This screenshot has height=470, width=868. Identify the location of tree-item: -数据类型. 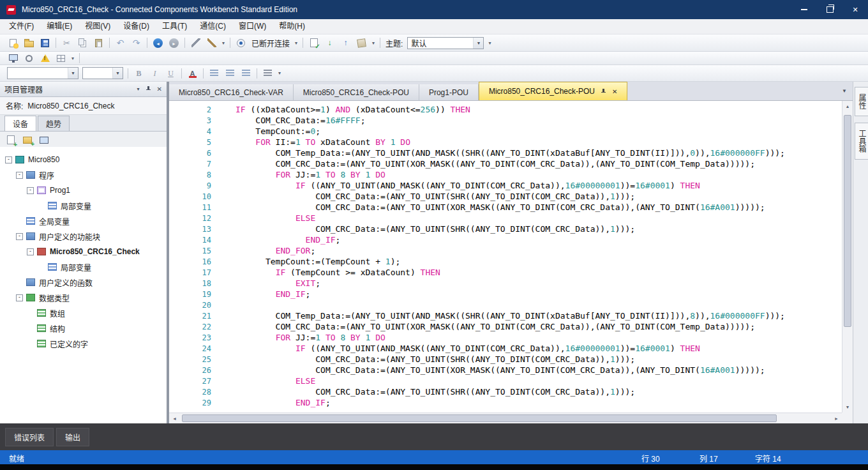
(83, 298).